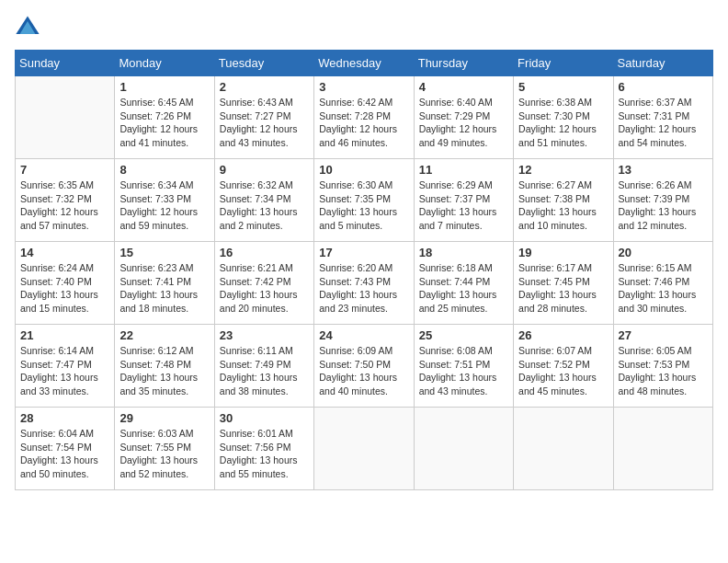  I want to click on weekday-header-sunday: Sunday, so click(65, 63).